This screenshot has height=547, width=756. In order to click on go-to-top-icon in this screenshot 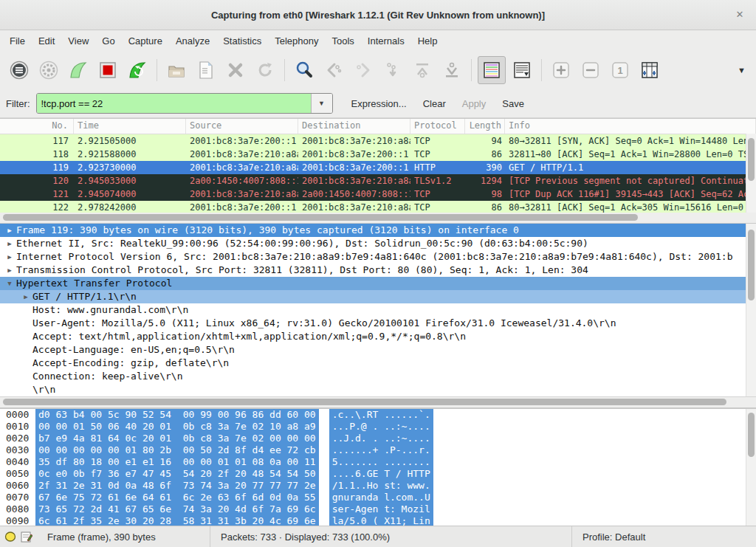, I will do `click(422, 70)`.